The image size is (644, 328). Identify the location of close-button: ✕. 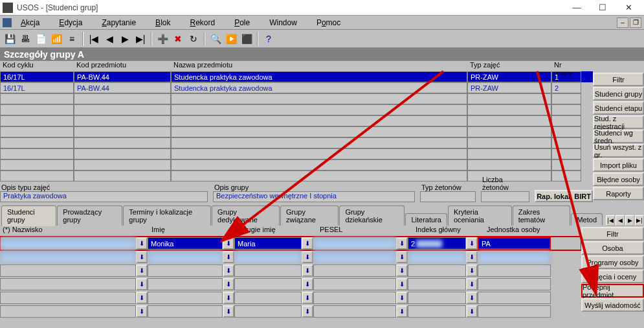
(628, 8).